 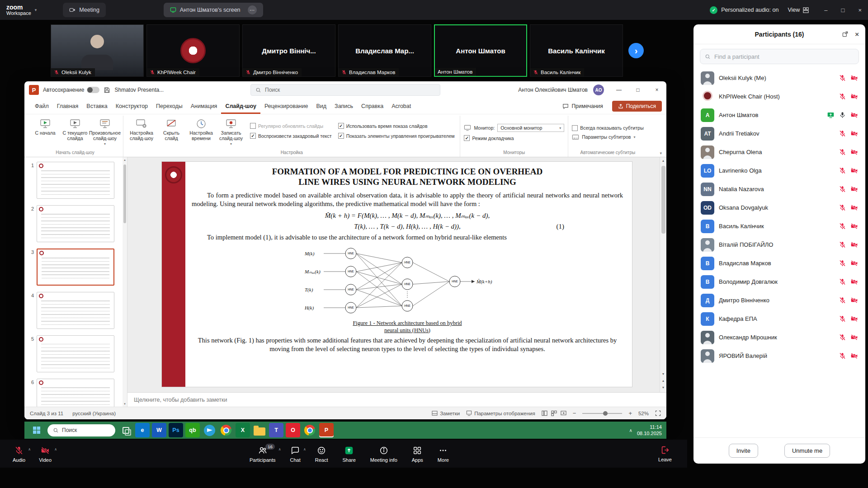 I want to click on figure-caption: Figure 1 - Network architecture based on…, so click(x=407, y=327).